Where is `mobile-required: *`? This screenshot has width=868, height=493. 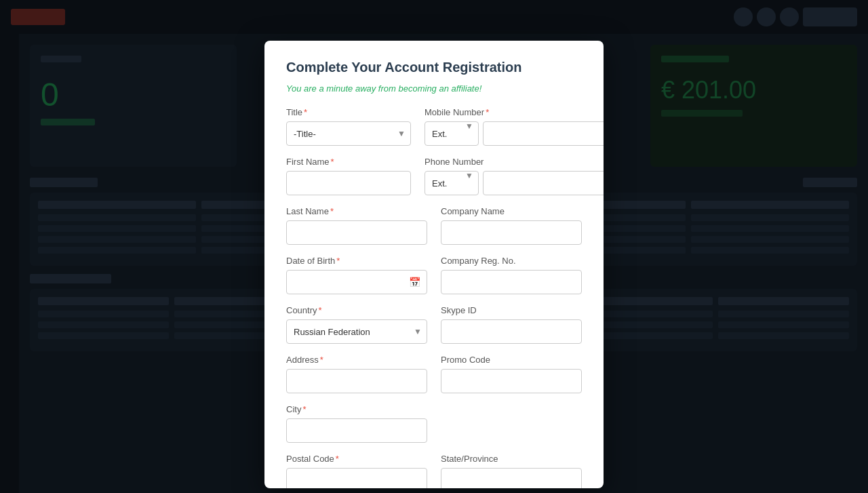
mobile-required: * is located at coordinates (487, 113).